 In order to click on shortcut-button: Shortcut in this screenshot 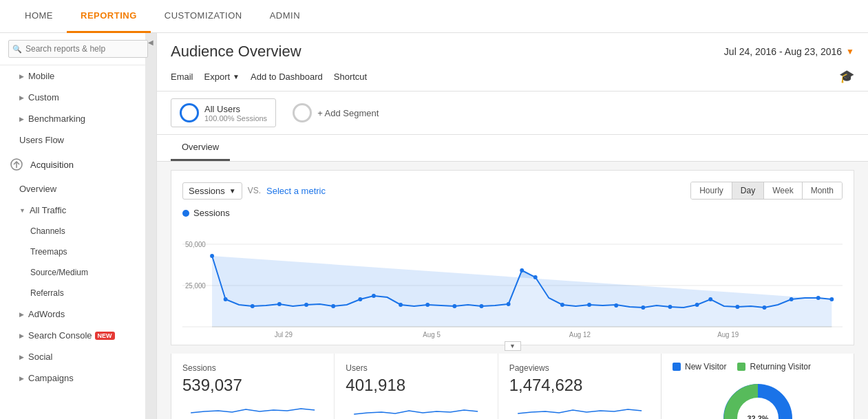, I will do `click(350, 77)`.